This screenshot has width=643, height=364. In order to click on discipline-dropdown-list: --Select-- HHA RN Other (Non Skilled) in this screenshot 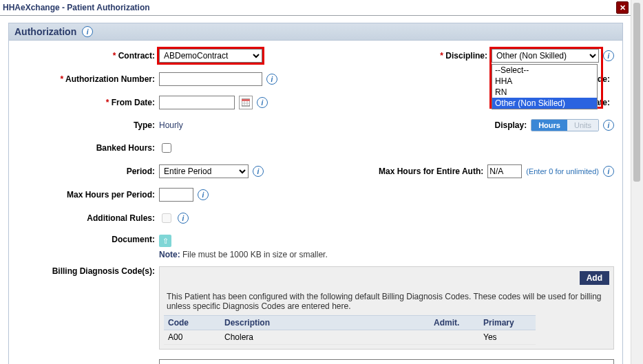, I will do `click(545, 87)`.